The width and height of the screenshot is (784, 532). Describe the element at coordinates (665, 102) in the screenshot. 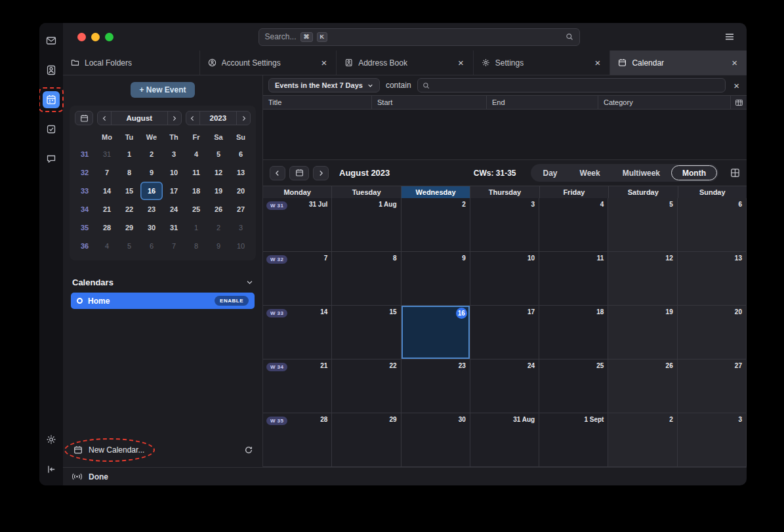

I see `column-header-category: Category` at that location.